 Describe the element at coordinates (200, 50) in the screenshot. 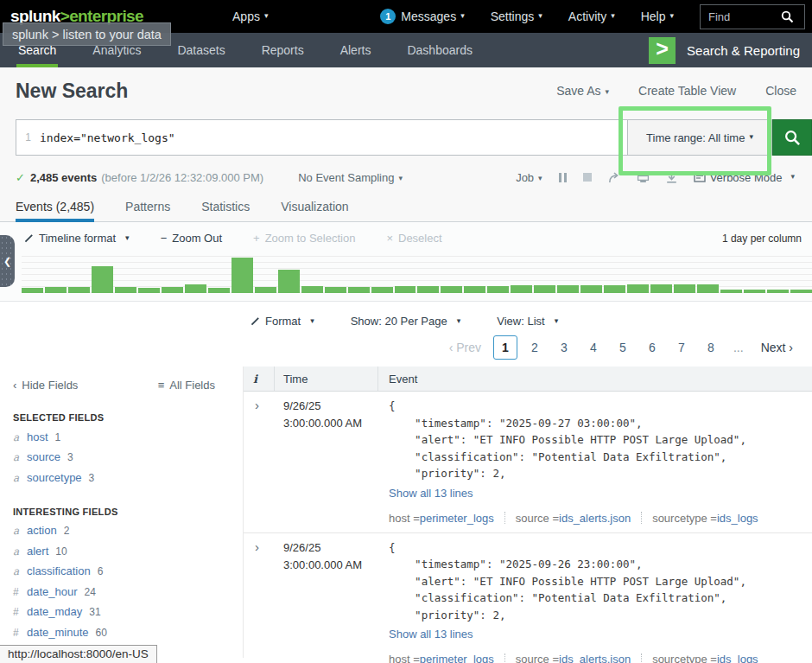

I see `nav-tab-datasets: Datasets` at that location.